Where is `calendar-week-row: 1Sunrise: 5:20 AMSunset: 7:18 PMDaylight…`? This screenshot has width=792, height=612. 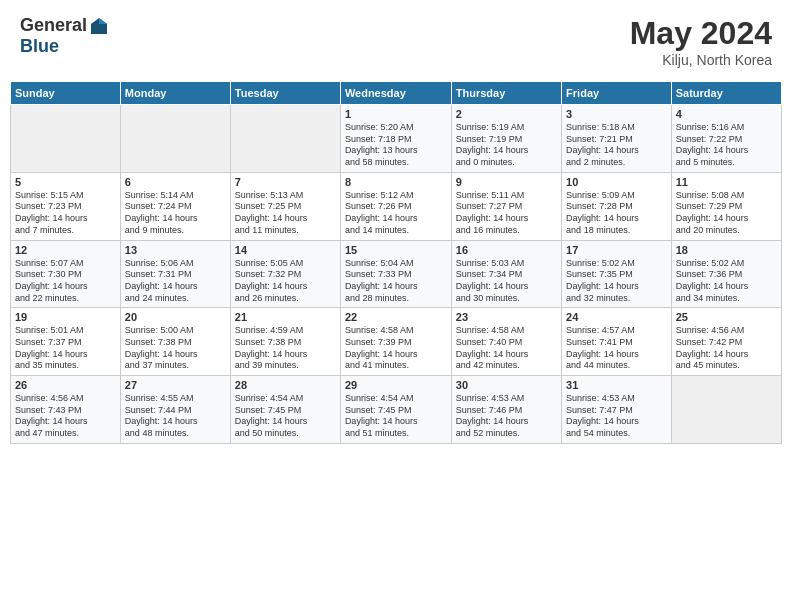 calendar-week-row: 1Sunrise: 5:20 AMSunset: 7:18 PMDaylight… is located at coordinates (396, 139).